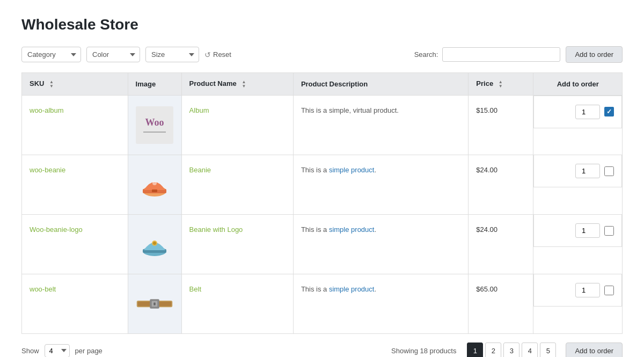 This screenshot has height=357, width=644. What do you see at coordinates (322, 84) in the screenshot?
I see `table-header-row: SKU ▲▼ Image Product Name ▲▼ Product Des…` at bounding box center [322, 84].